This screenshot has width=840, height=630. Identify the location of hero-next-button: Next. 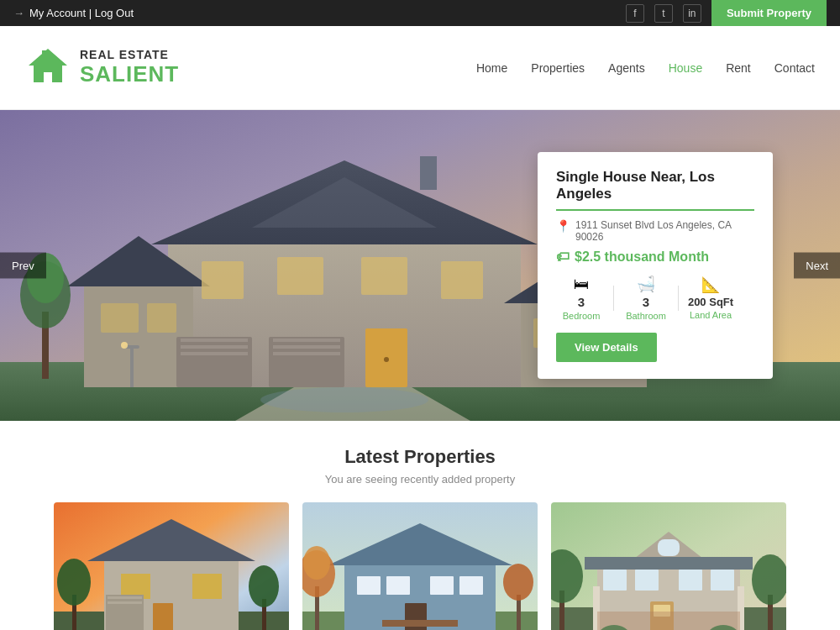
(816, 265).